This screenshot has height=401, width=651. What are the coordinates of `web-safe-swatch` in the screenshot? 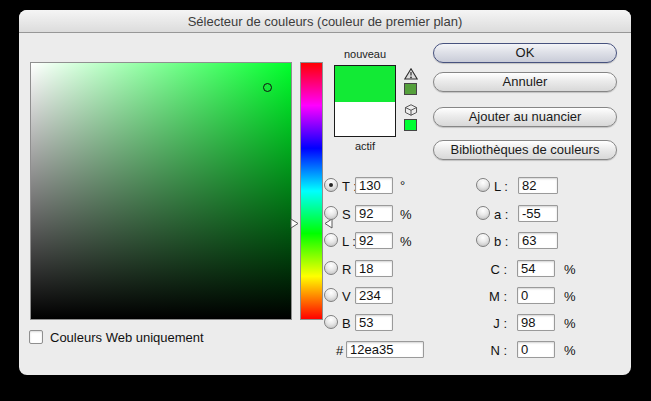 It's located at (410, 125).